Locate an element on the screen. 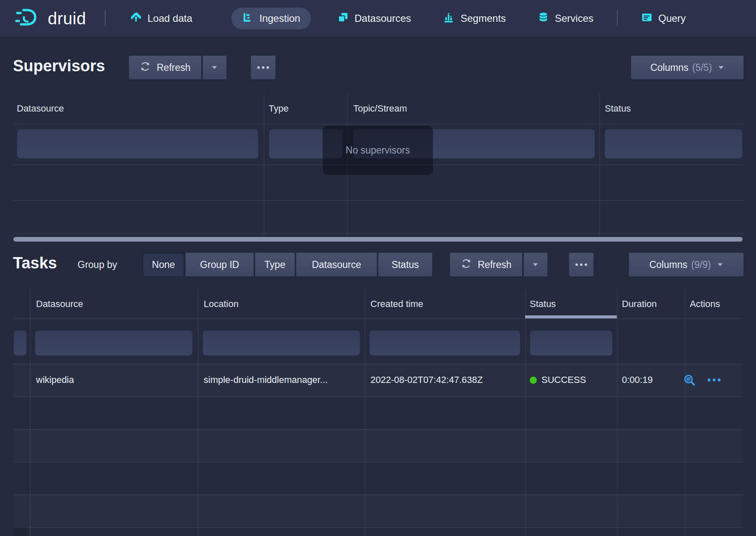 The image size is (756, 536). task-location-cell: simple-druid-middlemanager... is located at coordinates (266, 380).